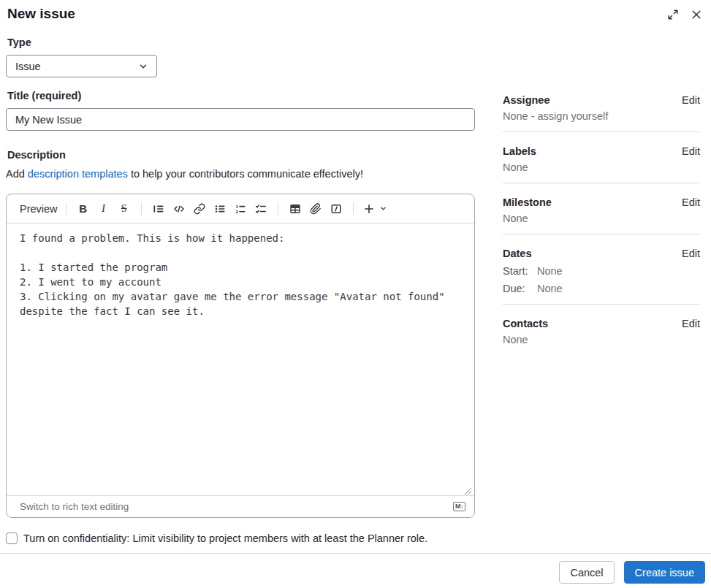 The height and width of the screenshot is (588, 711). Describe the element at coordinates (696, 15) in the screenshot. I see `close-icon` at that location.